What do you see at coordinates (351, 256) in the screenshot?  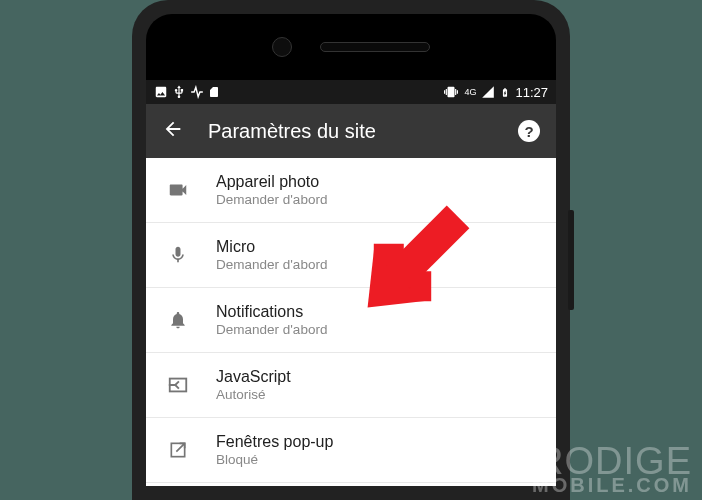 I see `settings-item-mic: Micro Demander d'abord` at bounding box center [351, 256].